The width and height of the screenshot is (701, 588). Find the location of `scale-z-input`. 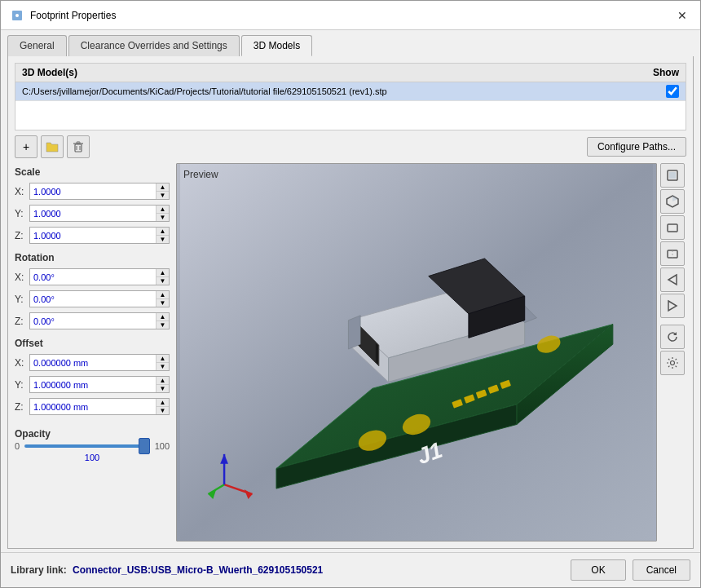

scale-z-input is located at coordinates (93, 235).